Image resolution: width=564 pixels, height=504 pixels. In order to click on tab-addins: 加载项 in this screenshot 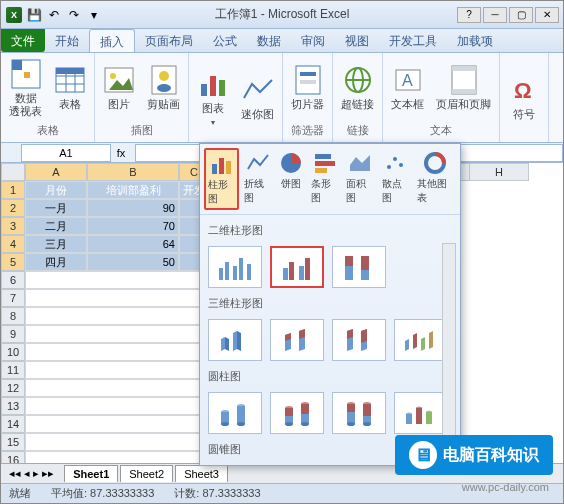, I will do `click(475, 40)`.